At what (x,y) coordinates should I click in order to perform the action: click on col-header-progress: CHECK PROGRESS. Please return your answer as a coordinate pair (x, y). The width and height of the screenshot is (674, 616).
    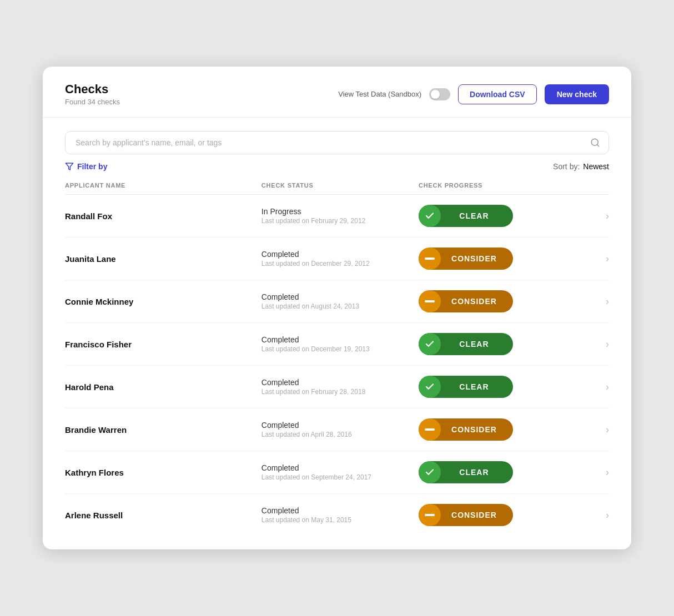
    Looking at the image, I should click on (497, 185).